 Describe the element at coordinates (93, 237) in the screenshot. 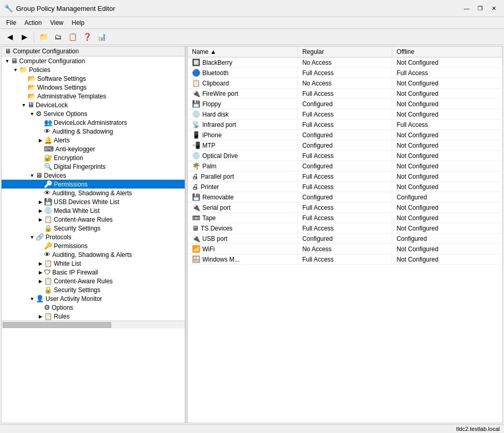

I see `tree-node-protocols: ▼🔗Protocols` at that location.